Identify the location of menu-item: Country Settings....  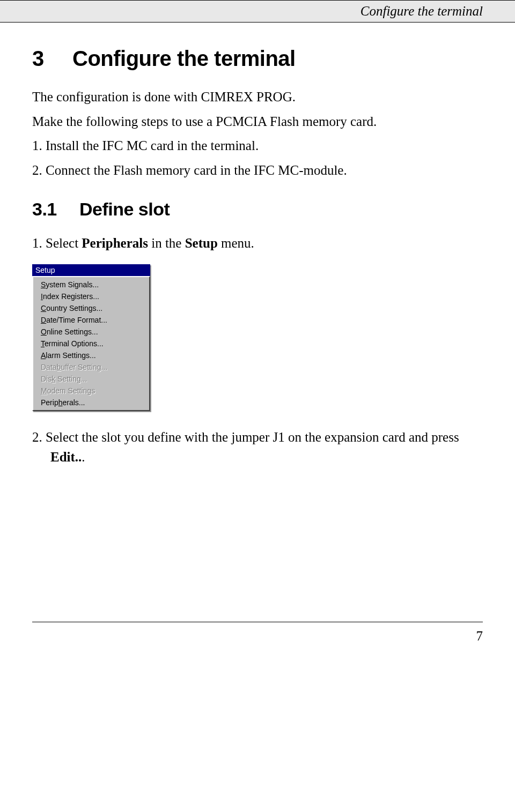
(91, 308).